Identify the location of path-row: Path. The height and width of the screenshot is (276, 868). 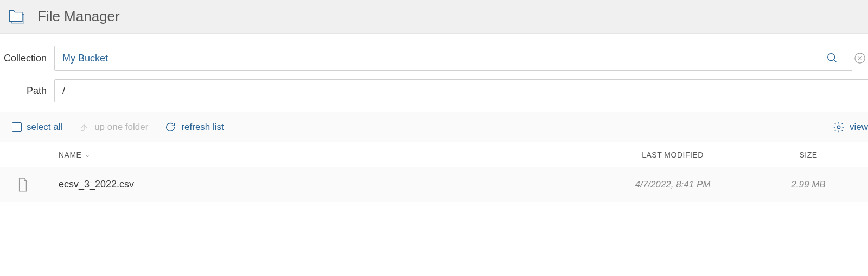
(434, 91).